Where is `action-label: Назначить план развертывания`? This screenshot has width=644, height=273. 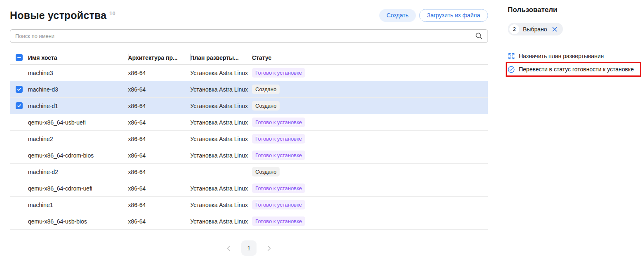
action-label: Назначить план развертывания is located at coordinates (561, 56).